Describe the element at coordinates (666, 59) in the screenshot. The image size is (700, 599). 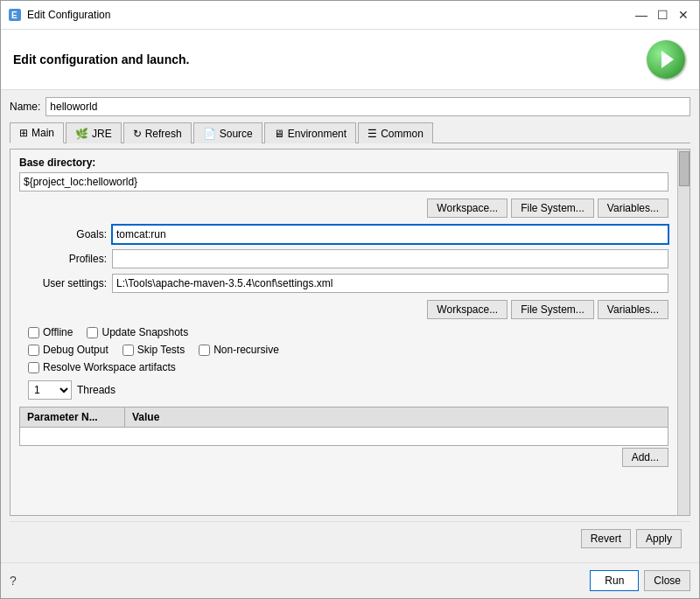
I see `play-button` at that location.